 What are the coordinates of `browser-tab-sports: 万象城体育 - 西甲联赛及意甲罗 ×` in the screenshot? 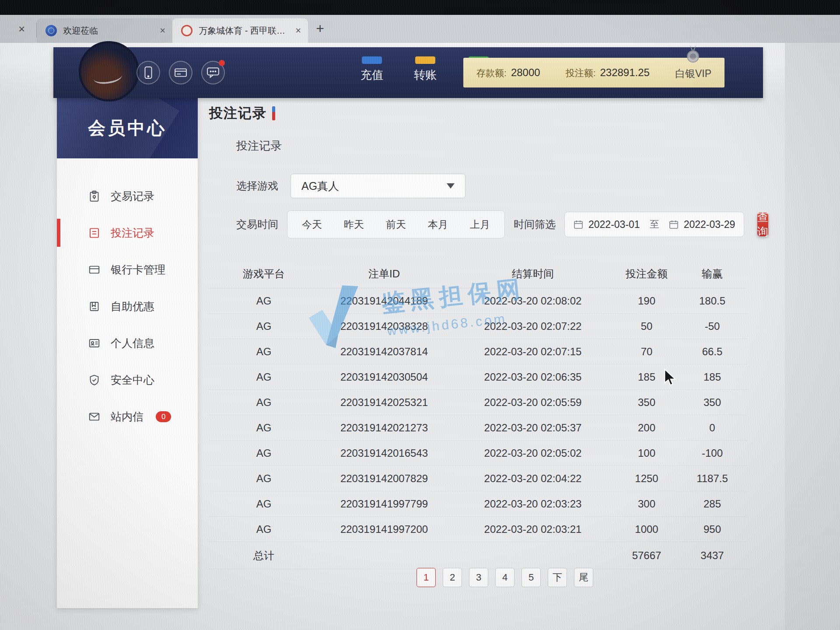 It's located at (240, 31).